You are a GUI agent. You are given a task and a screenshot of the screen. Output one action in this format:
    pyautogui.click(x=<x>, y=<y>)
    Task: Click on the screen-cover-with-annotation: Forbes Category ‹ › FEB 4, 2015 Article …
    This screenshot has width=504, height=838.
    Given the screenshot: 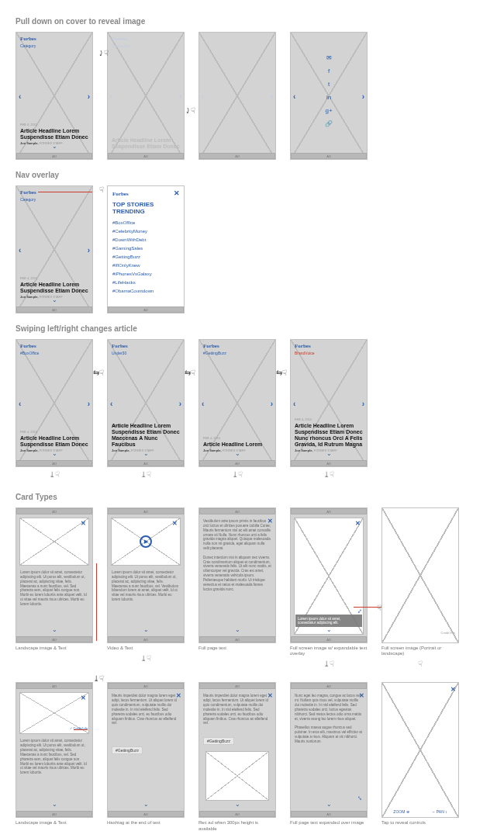 What is the action you would take?
    pyautogui.click(x=54, y=250)
    